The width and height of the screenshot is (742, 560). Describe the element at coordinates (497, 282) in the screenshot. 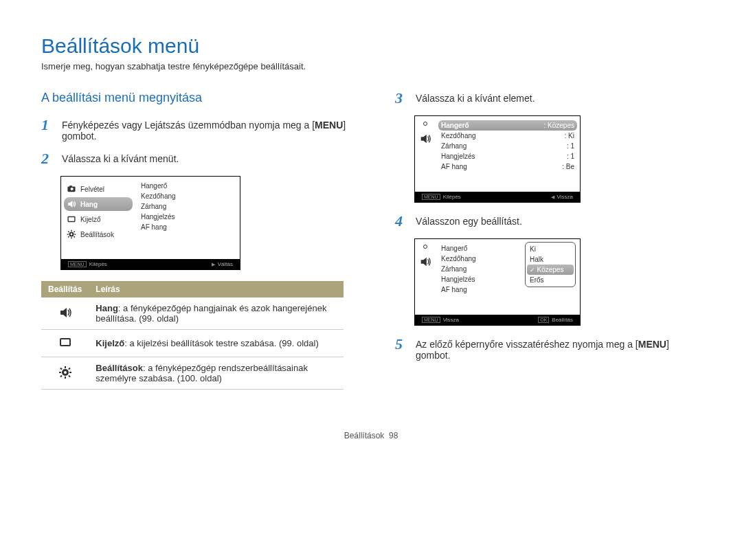

I see `lcd-screenshot-setting: HangerőKezdőhangZárhangHangjelzésAF hang…` at that location.